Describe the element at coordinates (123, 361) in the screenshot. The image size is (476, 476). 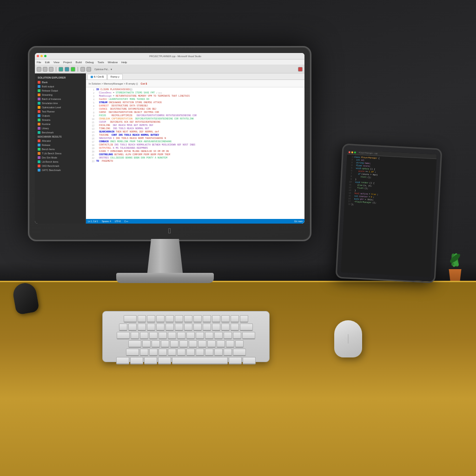
I see `key-fn` at that location.